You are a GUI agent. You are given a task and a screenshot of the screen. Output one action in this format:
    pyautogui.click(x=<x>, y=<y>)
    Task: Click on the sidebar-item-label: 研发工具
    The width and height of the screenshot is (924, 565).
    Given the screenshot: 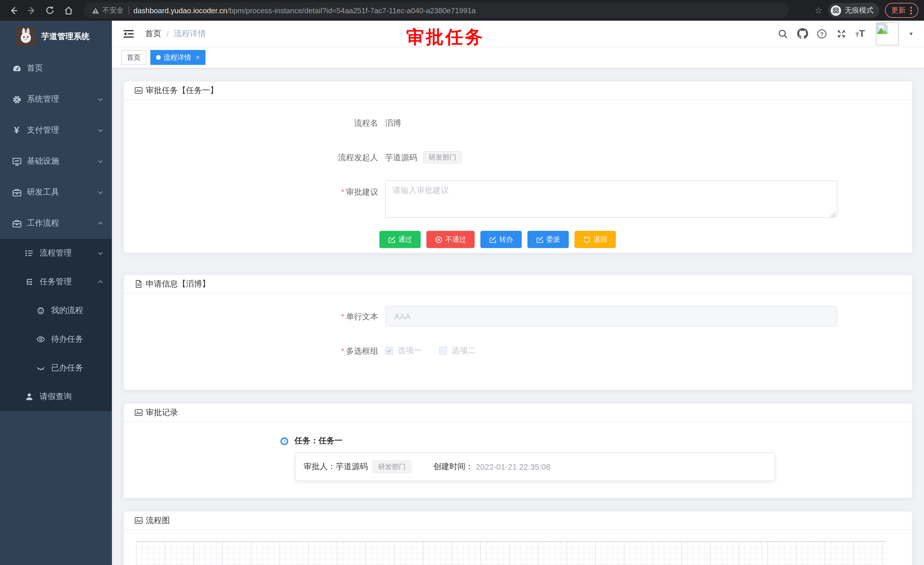 What is the action you would take?
    pyautogui.click(x=62, y=192)
    